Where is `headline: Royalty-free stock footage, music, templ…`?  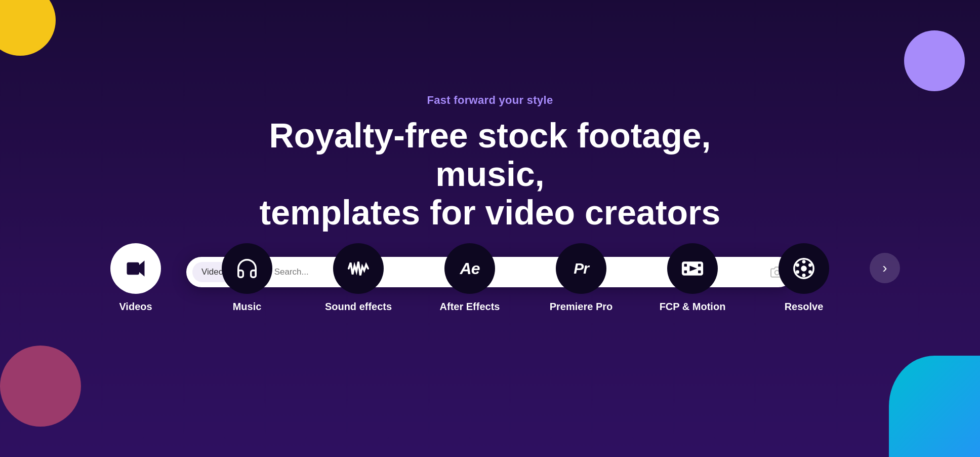 headline: Royalty-free stock footage, music, templ… is located at coordinates (490, 174).